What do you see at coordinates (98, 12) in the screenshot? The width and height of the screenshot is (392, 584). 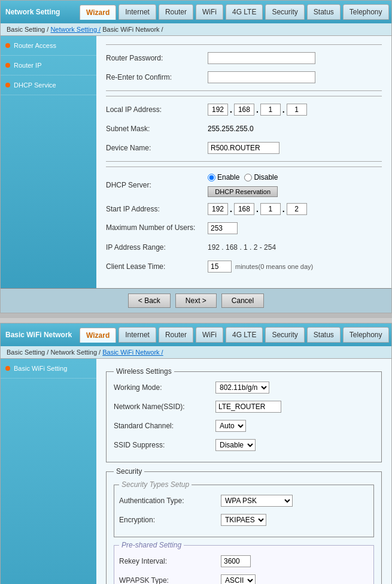 I see `tab-wizard-1: Wizard` at bounding box center [98, 12].